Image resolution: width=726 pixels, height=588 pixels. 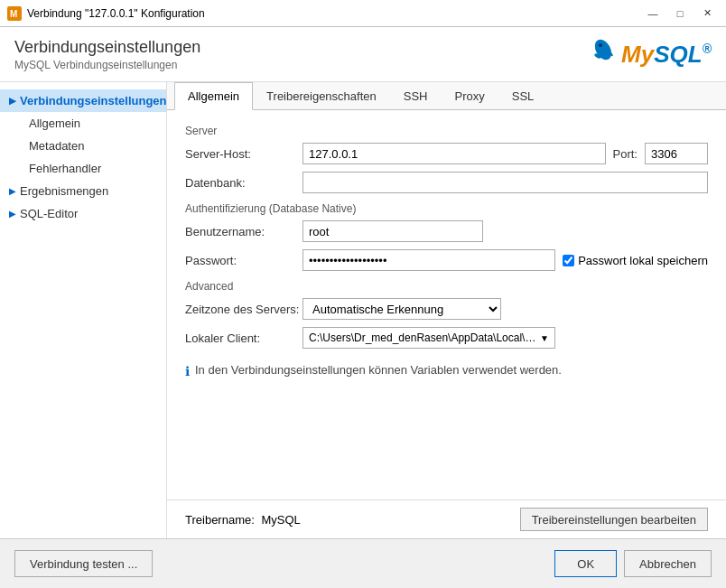 I want to click on minimize-button: —, so click(x=653, y=14).